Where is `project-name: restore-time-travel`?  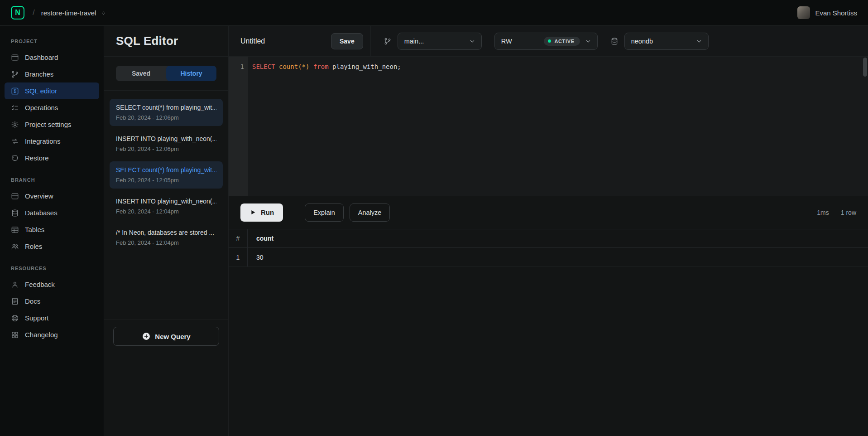
project-name: restore-time-travel is located at coordinates (69, 13).